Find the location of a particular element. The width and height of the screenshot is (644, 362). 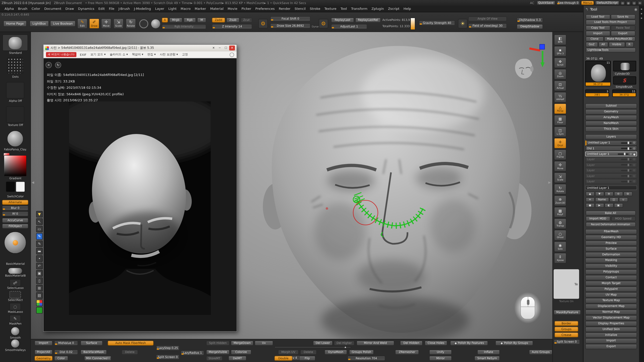

split-screen-slider: Split Screen 0 is located at coordinates (567, 342).